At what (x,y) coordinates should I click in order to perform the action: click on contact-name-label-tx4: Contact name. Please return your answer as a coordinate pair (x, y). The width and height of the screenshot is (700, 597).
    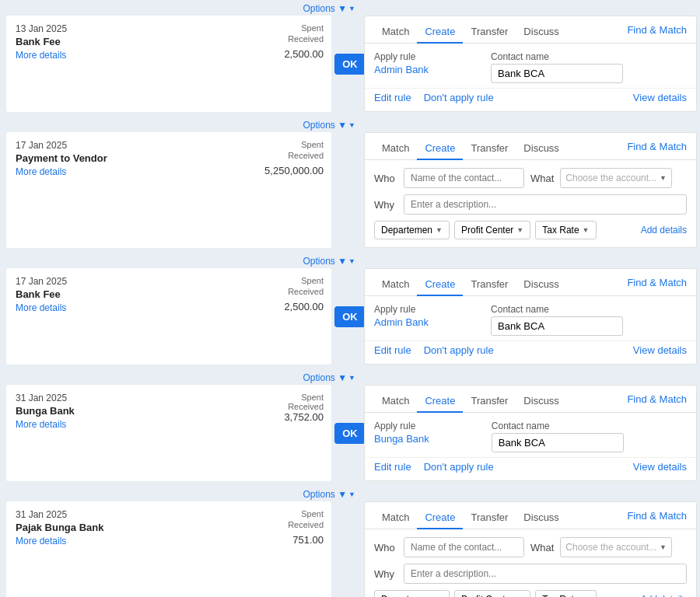
    Looking at the image, I should click on (558, 426).